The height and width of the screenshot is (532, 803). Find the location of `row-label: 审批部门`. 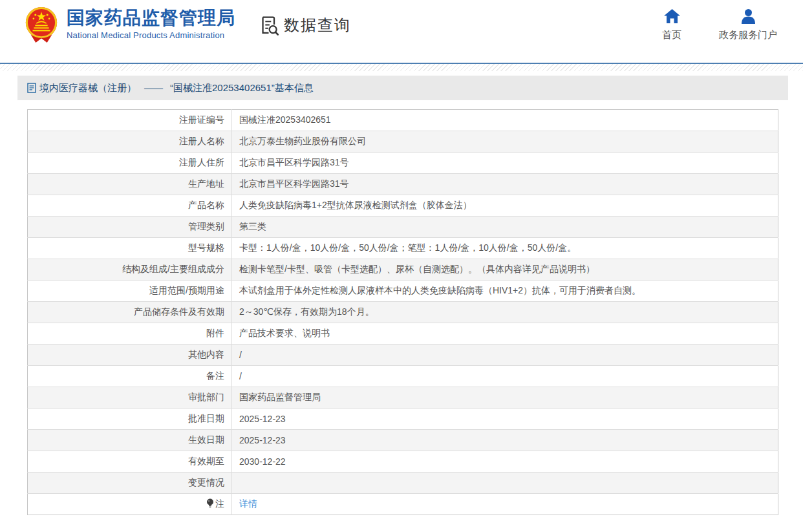

row-label: 审批部门 is located at coordinates (206, 397).